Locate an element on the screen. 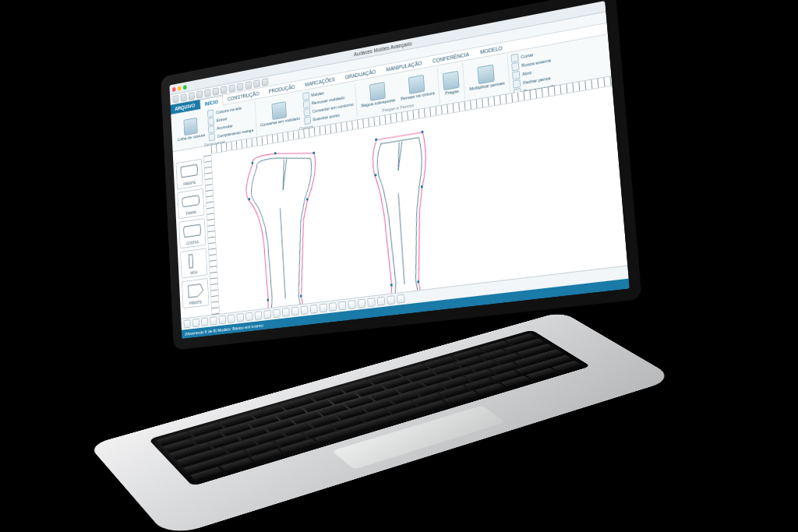 The image size is (798, 532). thumb-mga: MGA is located at coordinates (193, 263).